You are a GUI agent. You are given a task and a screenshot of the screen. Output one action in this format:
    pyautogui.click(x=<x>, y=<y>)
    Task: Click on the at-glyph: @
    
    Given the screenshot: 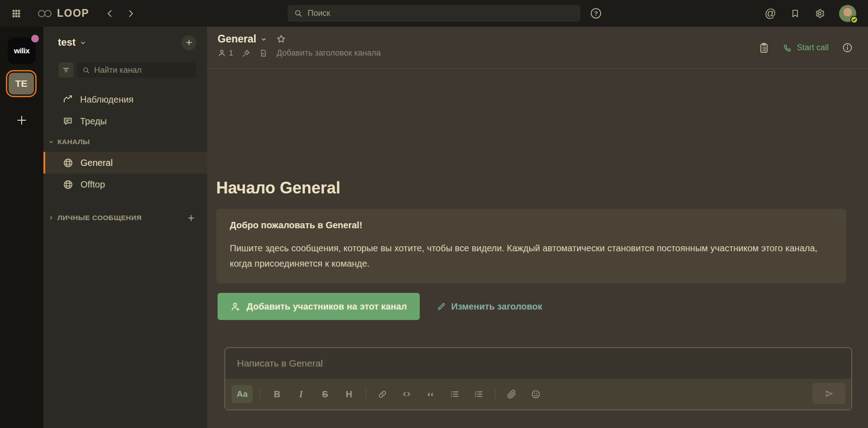 What is the action you would take?
    pyautogui.click(x=771, y=13)
    